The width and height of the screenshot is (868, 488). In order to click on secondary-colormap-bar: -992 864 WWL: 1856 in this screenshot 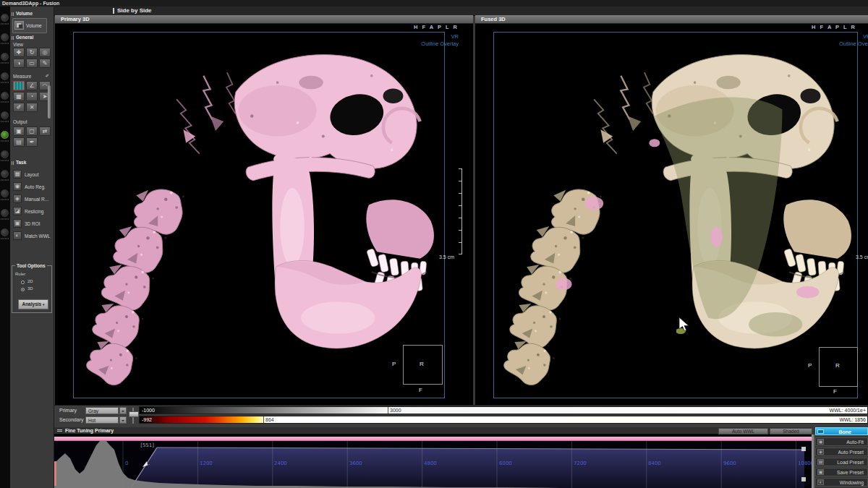, I will do `click(503, 419)`.